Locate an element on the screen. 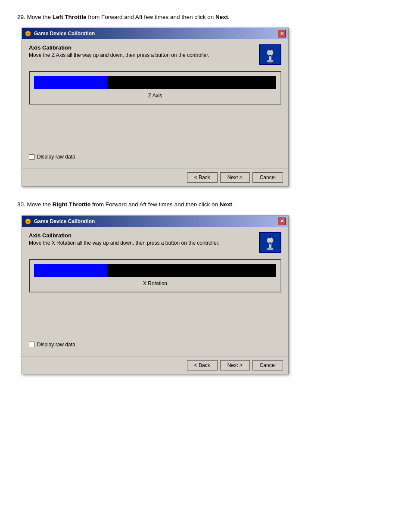 This screenshot has width=411, height=532. axis-header-text-1: Axis Calibration Move the Z Axis all the… is located at coordinates (142, 51).